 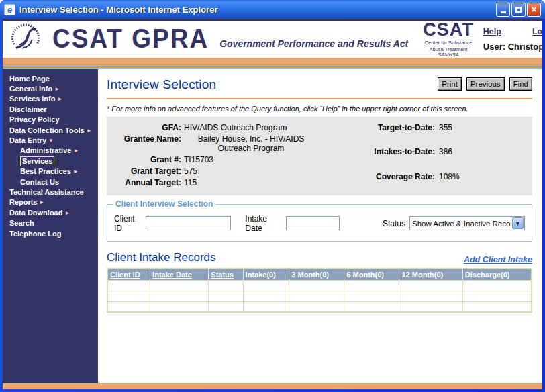 I want to click on annual-target-value: 115, so click(x=251, y=183).